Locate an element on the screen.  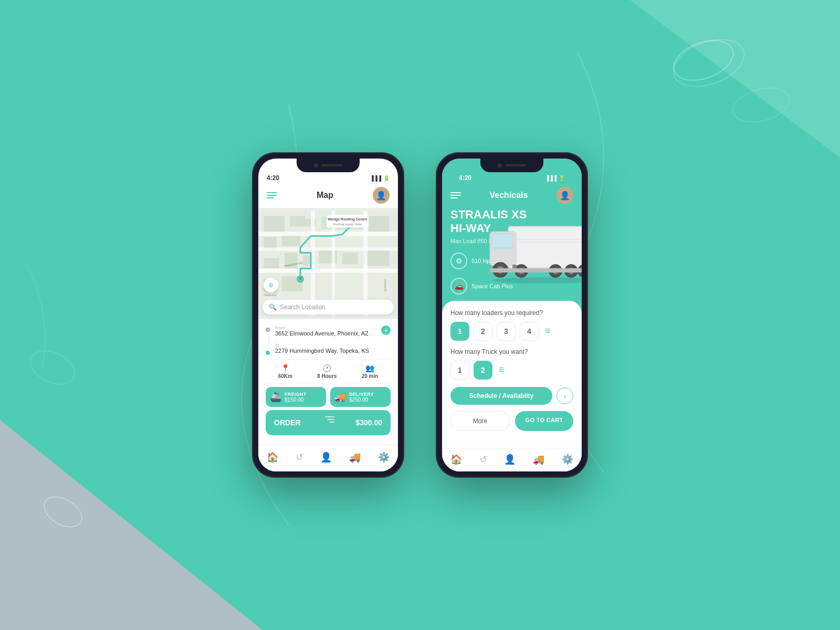
truck-btn-2: 2 is located at coordinates (483, 370).